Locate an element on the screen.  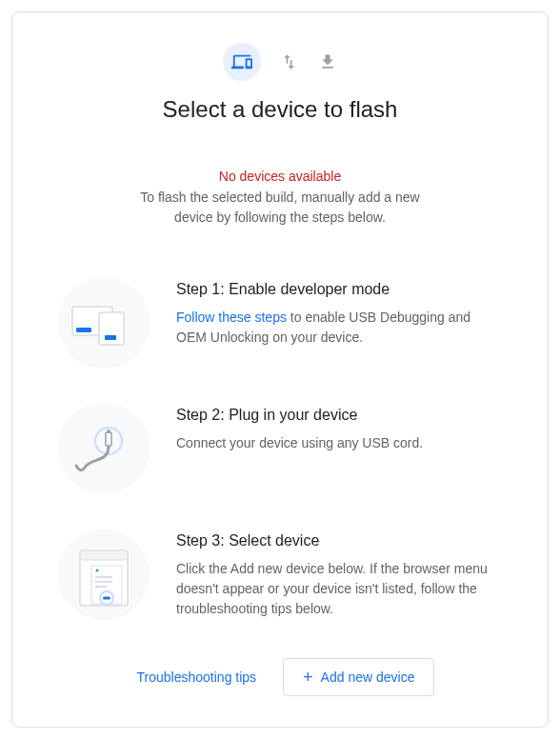
devices-icon is located at coordinates (242, 62).